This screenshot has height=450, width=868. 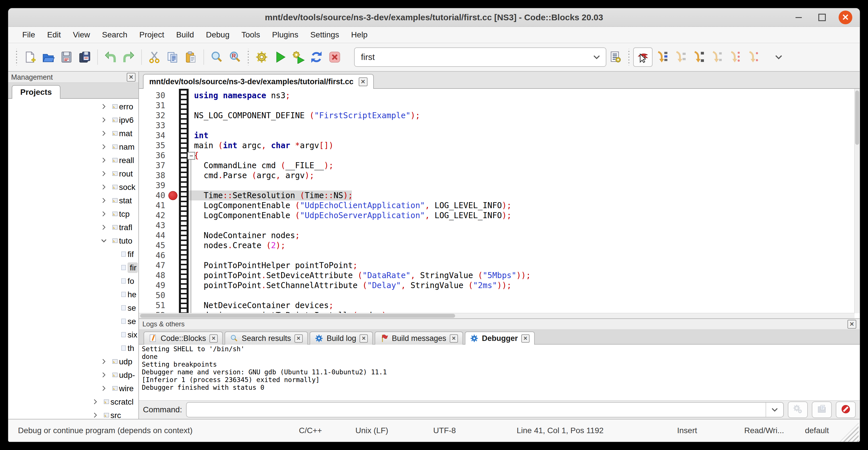 I want to click on menu-item-search: Search, so click(x=115, y=35).